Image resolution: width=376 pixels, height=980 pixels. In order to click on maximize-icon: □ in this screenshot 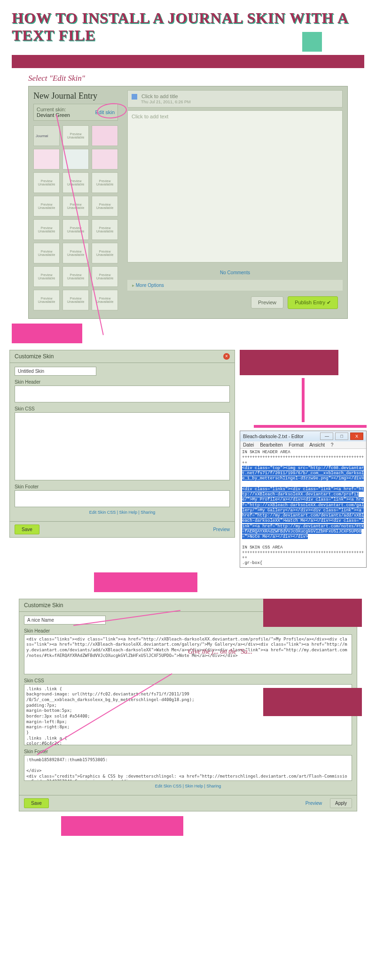, I will do `click(342, 436)`.